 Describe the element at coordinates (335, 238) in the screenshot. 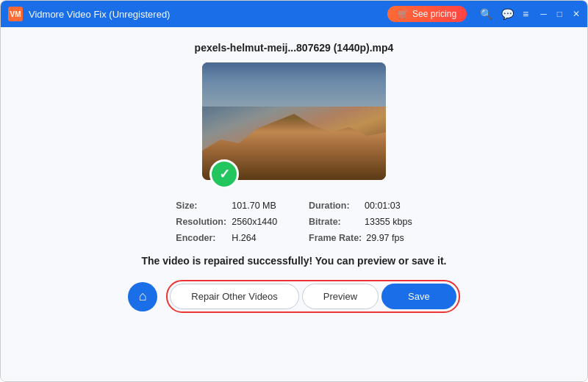

I see `framerate-label: Frame Rate:` at that location.